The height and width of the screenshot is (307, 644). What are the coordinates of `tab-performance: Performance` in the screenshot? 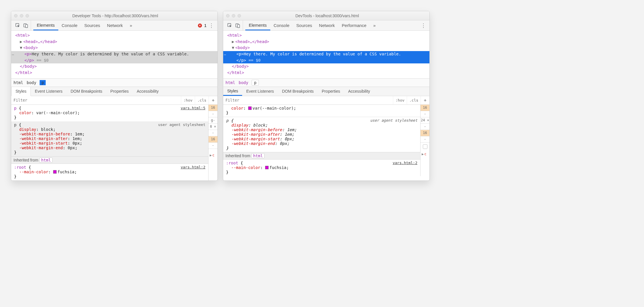 It's located at (354, 25).